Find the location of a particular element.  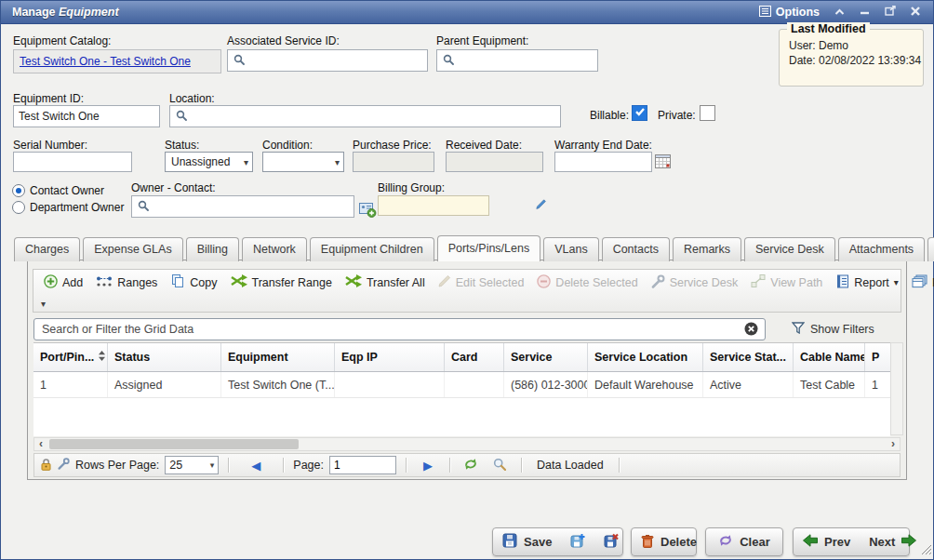

scrollbar-thumb is located at coordinates (174, 445).